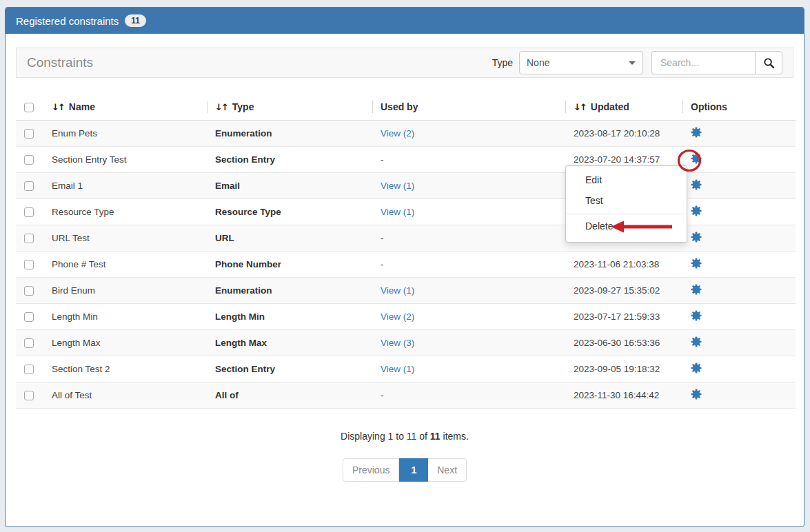  I want to click on row-type: Section Entry, so click(290, 369).